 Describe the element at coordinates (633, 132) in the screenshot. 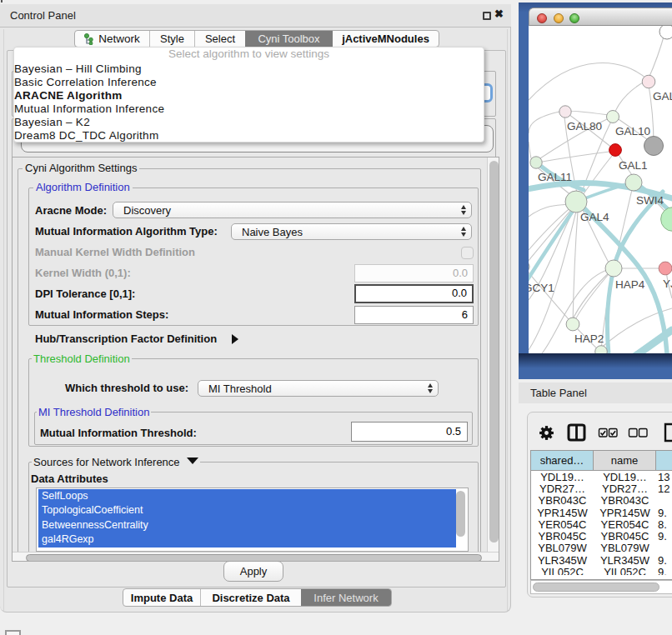

I see `svg-text: GAL10` at that location.